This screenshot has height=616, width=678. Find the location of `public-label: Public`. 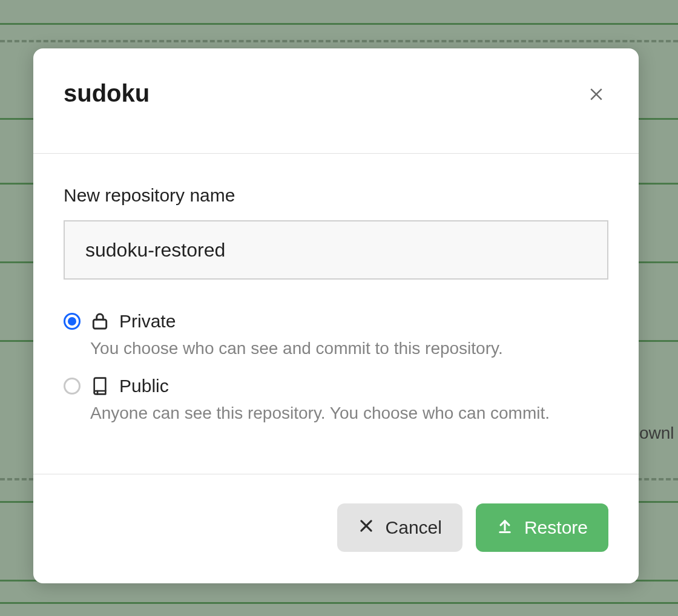

public-label: Public is located at coordinates (144, 386).